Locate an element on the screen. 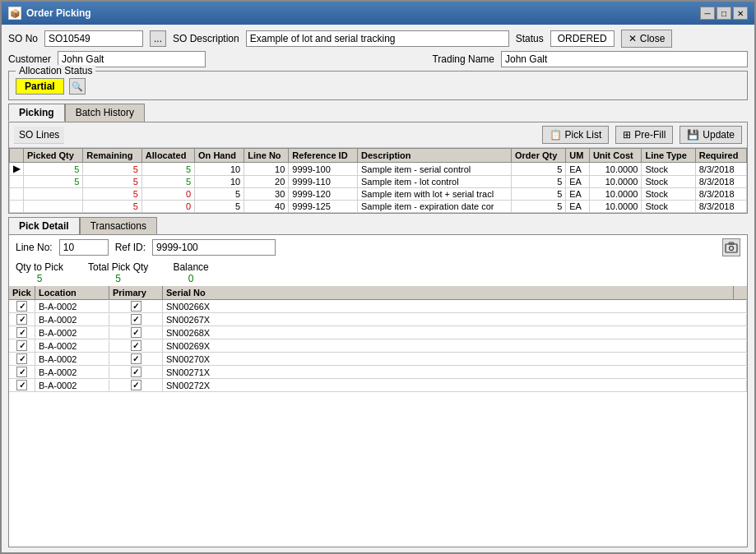 Image resolution: width=756 pixels, height=554 pixels. pick-list-item: ✓ B-A-0002 ✓ SN00268X is located at coordinates (378, 333).